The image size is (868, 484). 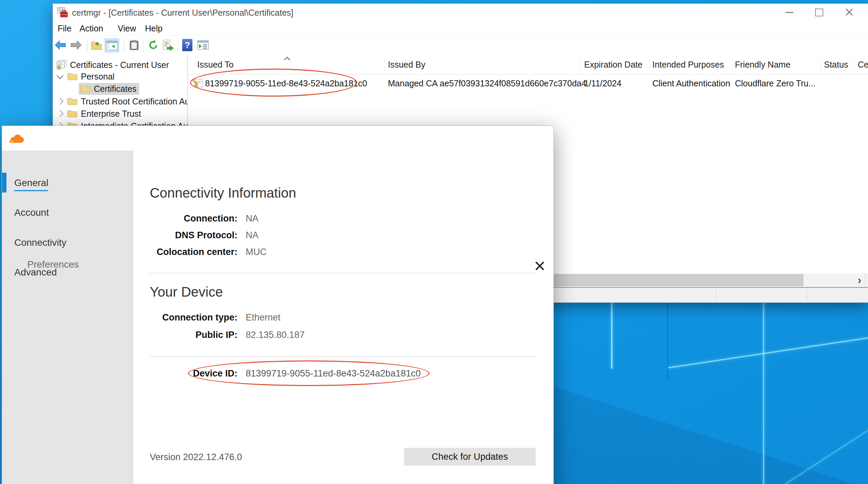 I want to click on column-header-status: Status, so click(x=836, y=65).